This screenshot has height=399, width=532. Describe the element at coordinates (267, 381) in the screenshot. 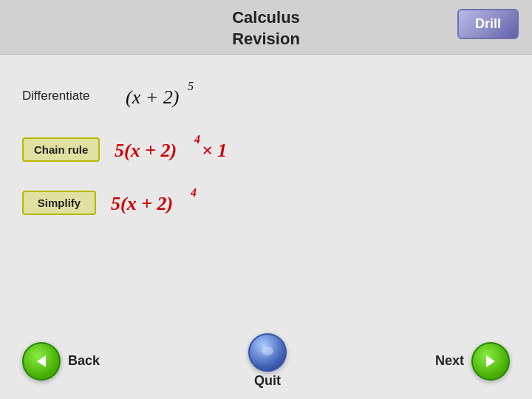

I see `quit-label: Quit` at that location.